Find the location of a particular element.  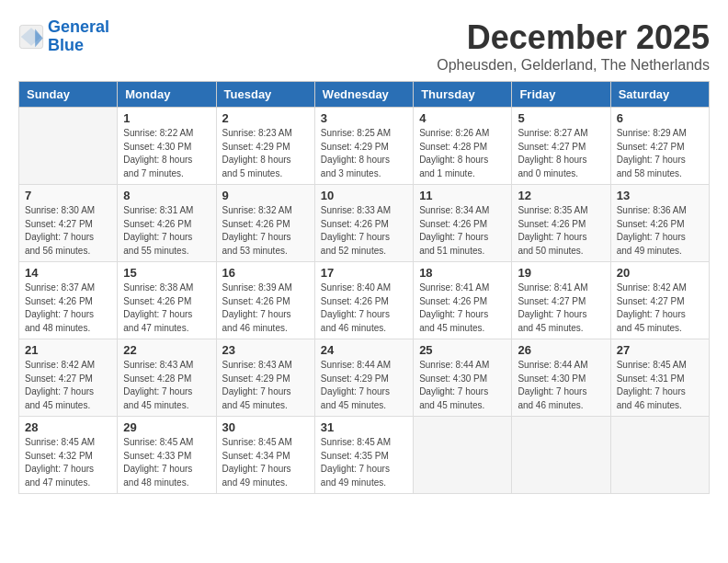

day-info: Sunrise: 8:34 AM Sunset: 4:26 PM Dayligh… is located at coordinates (462, 231).